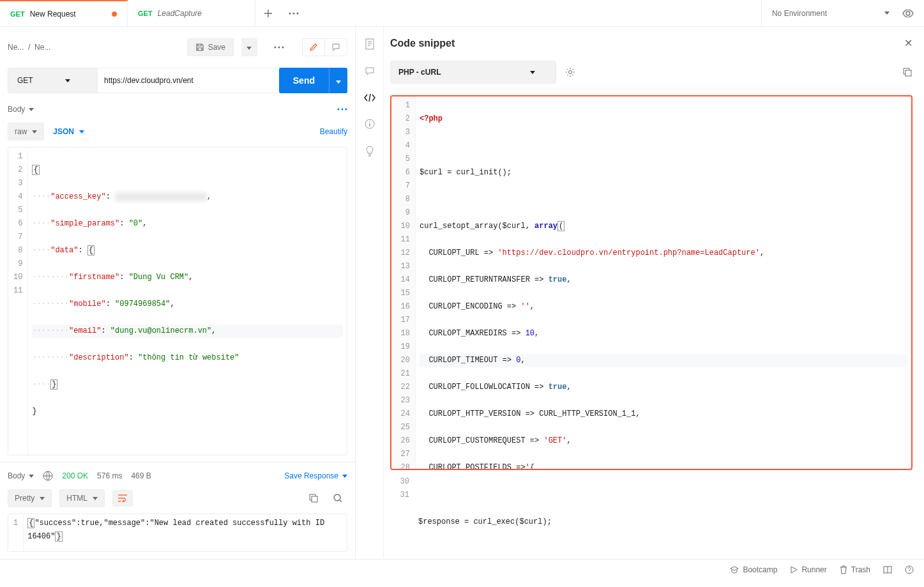  Describe the element at coordinates (370, 151) in the screenshot. I see `bulb-icon` at that location.